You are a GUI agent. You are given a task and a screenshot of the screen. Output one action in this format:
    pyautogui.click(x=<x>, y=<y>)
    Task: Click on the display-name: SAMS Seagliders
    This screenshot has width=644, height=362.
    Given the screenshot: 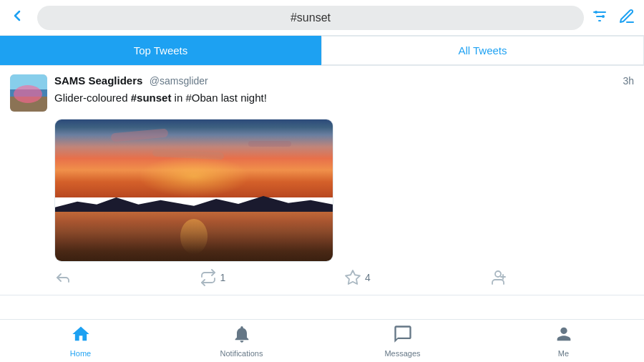 What is the action you would take?
    pyautogui.click(x=99, y=80)
    